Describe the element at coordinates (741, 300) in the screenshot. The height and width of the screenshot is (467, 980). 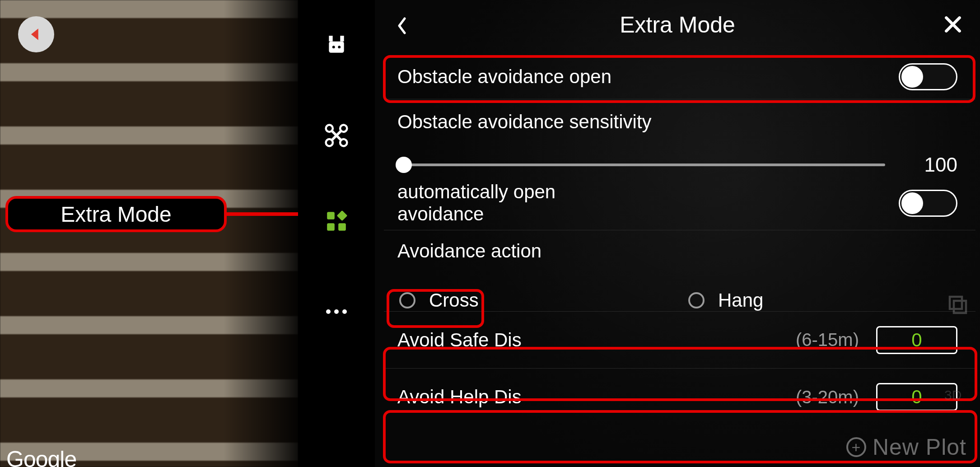
I see `radio-hang-label: Hang` at that location.